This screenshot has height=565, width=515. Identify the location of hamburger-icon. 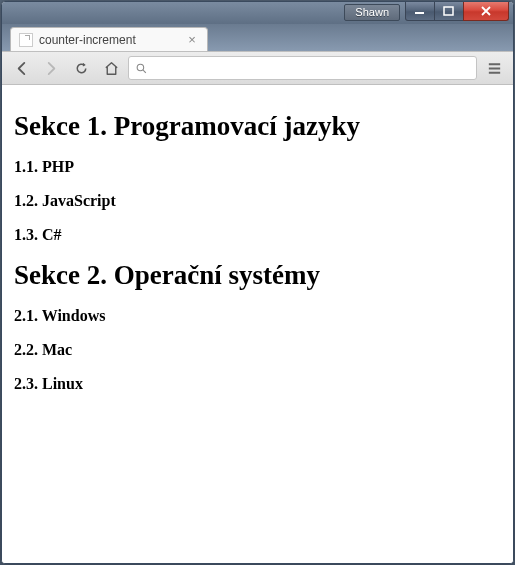
(494, 68).